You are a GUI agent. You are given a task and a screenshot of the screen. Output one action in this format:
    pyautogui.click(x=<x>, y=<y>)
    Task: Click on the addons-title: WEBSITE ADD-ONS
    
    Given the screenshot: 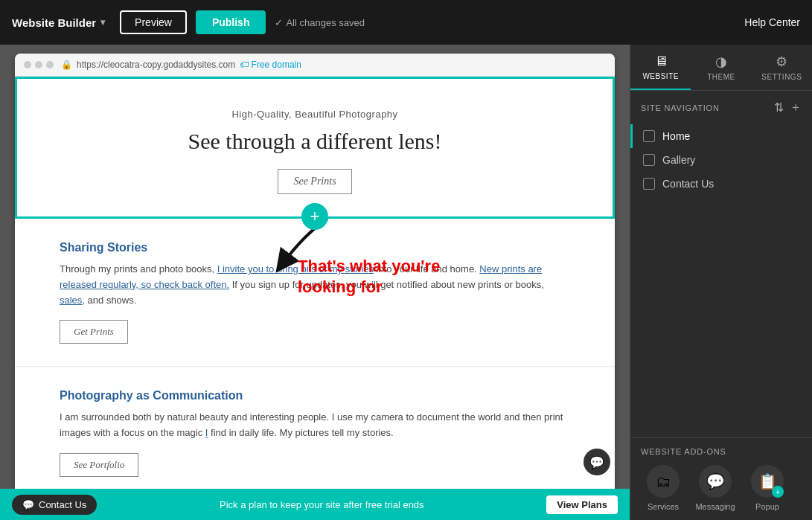 What is the action you would take?
    pyautogui.click(x=721, y=452)
    